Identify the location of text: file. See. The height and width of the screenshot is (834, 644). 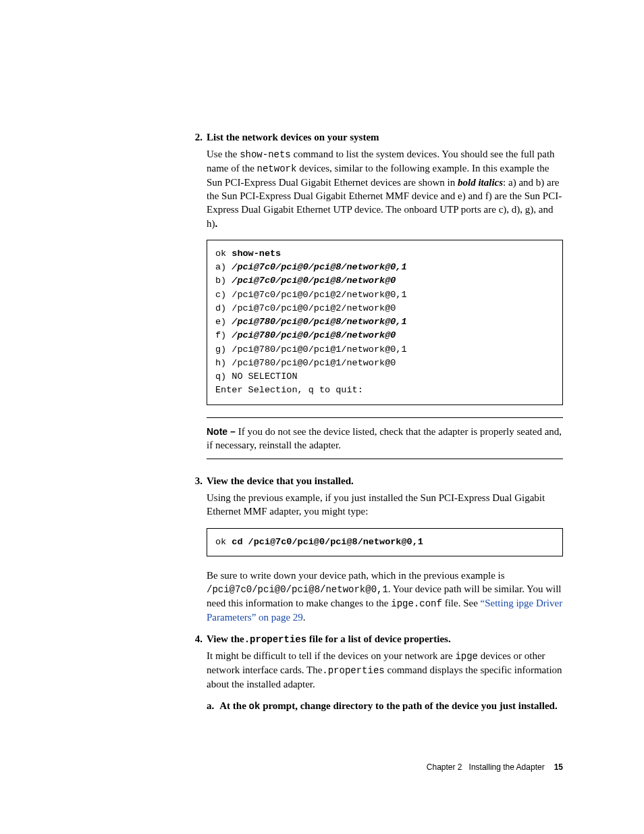
(462, 603).